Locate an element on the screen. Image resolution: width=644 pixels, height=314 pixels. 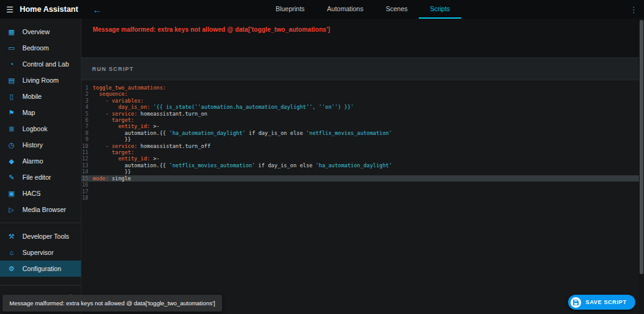
code-line: 8 automation.{{ 'ha_automation_daylight'… is located at coordinates (360, 133).